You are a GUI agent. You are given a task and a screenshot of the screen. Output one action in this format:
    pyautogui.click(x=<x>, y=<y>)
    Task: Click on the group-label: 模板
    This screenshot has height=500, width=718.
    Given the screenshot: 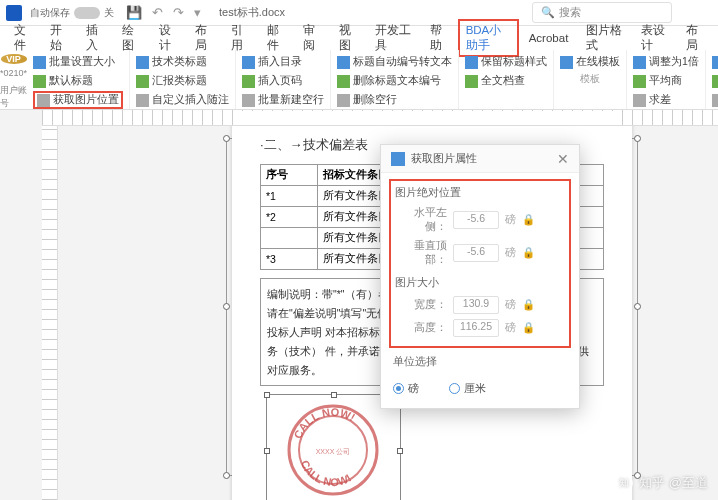 What is the action you would take?
    pyautogui.click(x=590, y=80)
    